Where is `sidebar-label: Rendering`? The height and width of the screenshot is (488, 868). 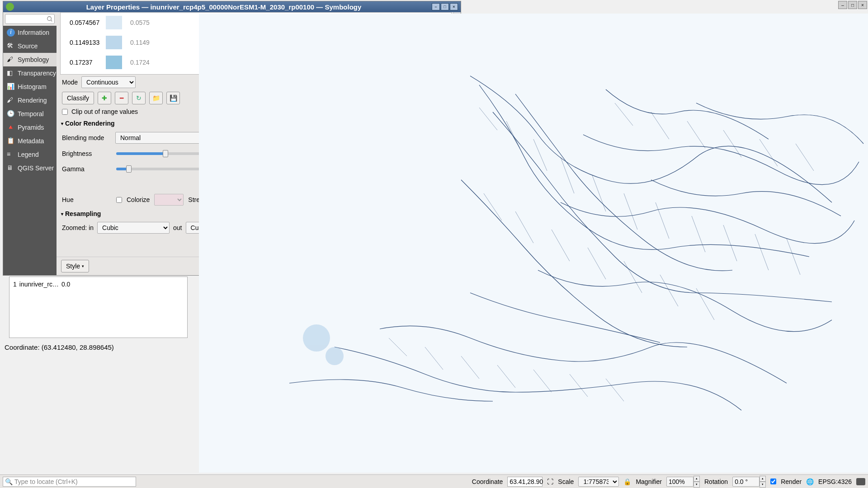
sidebar-label: Rendering is located at coordinates (33, 100).